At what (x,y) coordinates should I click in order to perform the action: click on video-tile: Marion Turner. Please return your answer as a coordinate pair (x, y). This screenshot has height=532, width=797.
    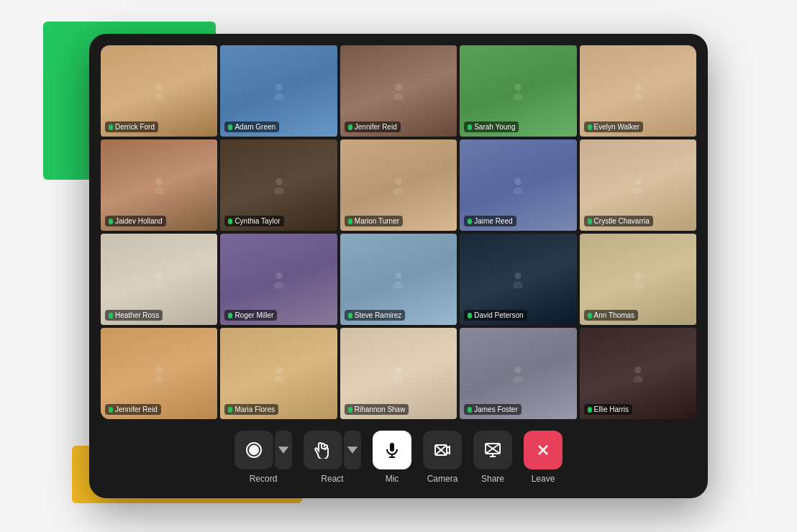
    Looking at the image, I should click on (398, 185).